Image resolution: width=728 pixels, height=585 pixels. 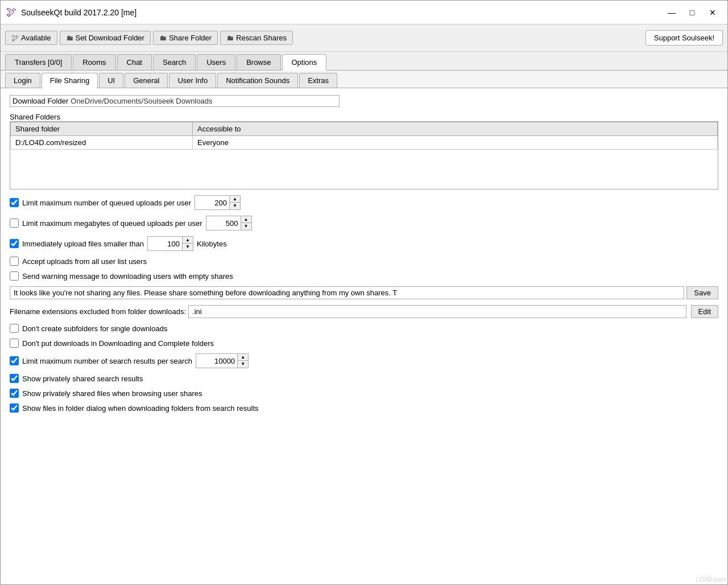 I want to click on limit-search-input: 10000, so click(x=217, y=361).